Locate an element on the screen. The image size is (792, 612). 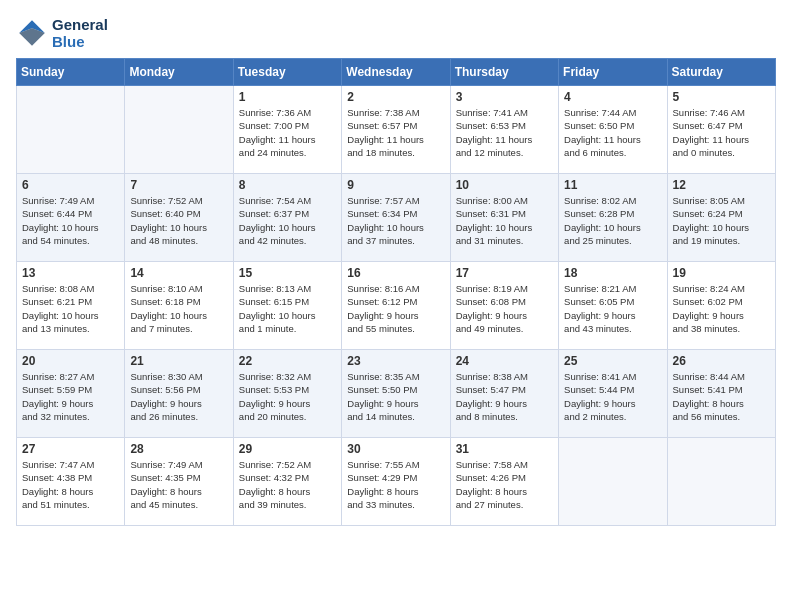
day-number: 26 is located at coordinates (722, 361).